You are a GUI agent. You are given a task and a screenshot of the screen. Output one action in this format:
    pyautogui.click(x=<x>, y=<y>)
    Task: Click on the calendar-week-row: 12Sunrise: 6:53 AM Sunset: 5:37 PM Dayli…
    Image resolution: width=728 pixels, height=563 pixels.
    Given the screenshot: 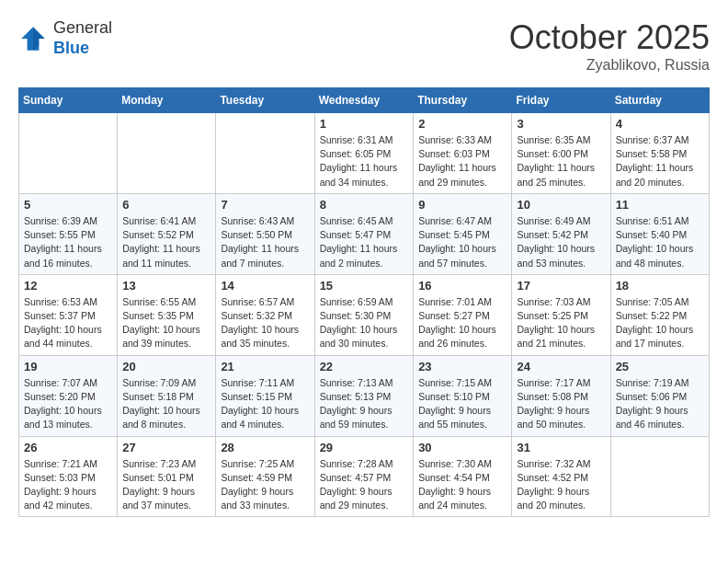 What is the action you would take?
    pyautogui.click(x=364, y=315)
    